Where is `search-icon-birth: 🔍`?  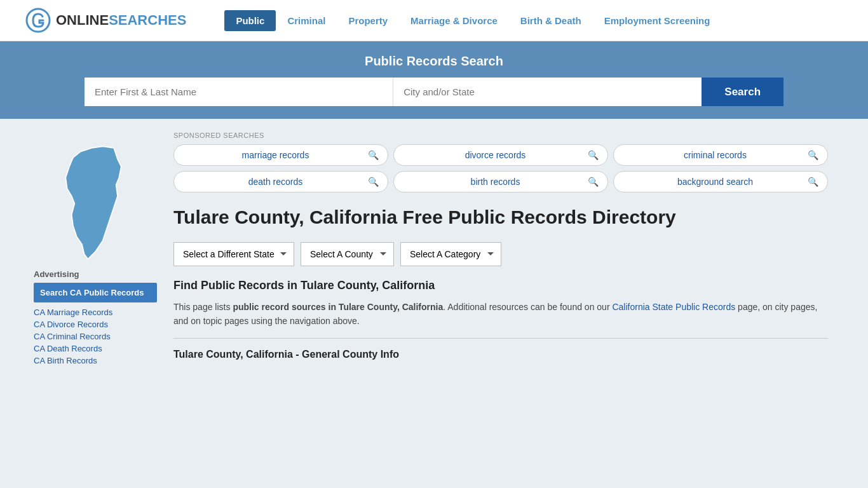
search-icon-birth: 🔍 is located at coordinates (593, 182).